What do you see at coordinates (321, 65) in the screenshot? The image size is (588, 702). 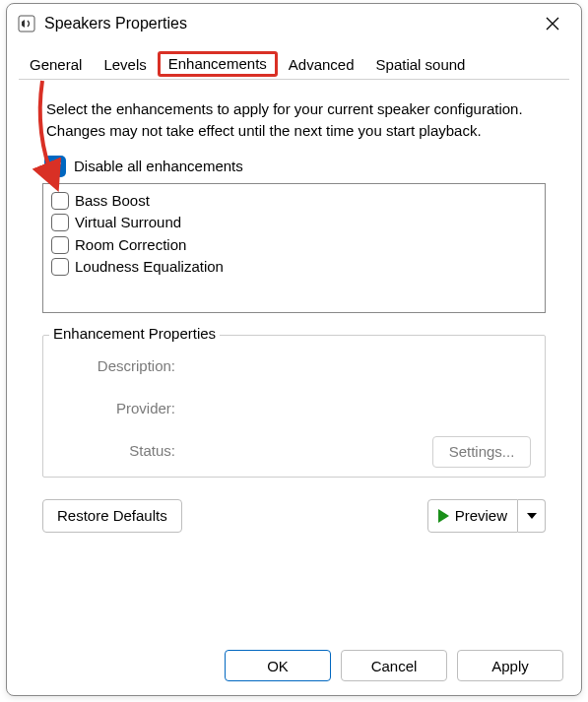 I see `tab-advanced: Advanced` at bounding box center [321, 65].